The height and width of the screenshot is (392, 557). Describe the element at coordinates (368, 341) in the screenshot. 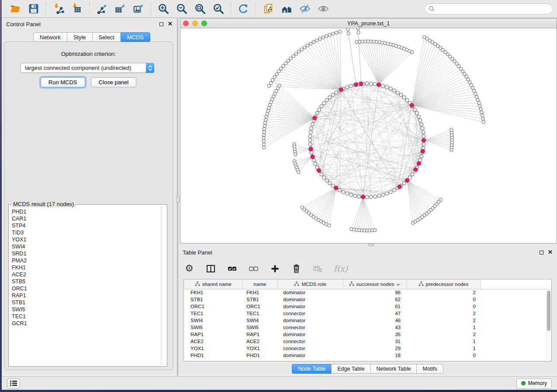

I see `table-row: ACE2ACE2connector311` at that location.